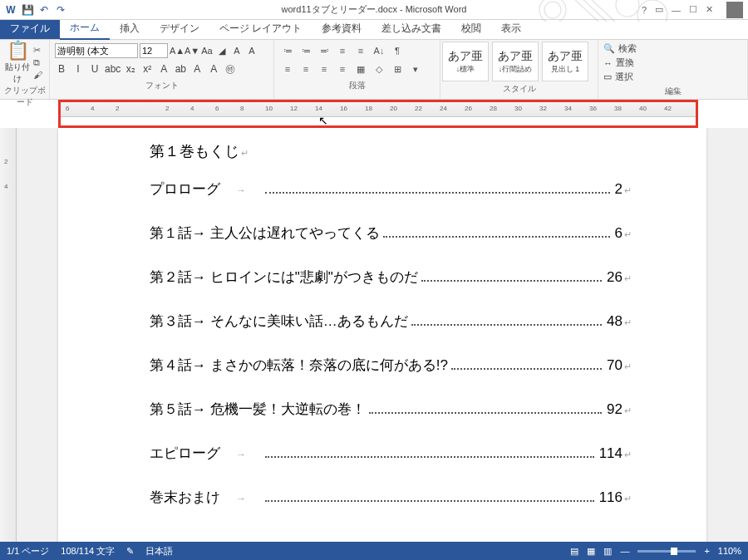  Describe the element at coordinates (130, 552) in the screenshot. I see `proofing-icon: ✎` at that location.